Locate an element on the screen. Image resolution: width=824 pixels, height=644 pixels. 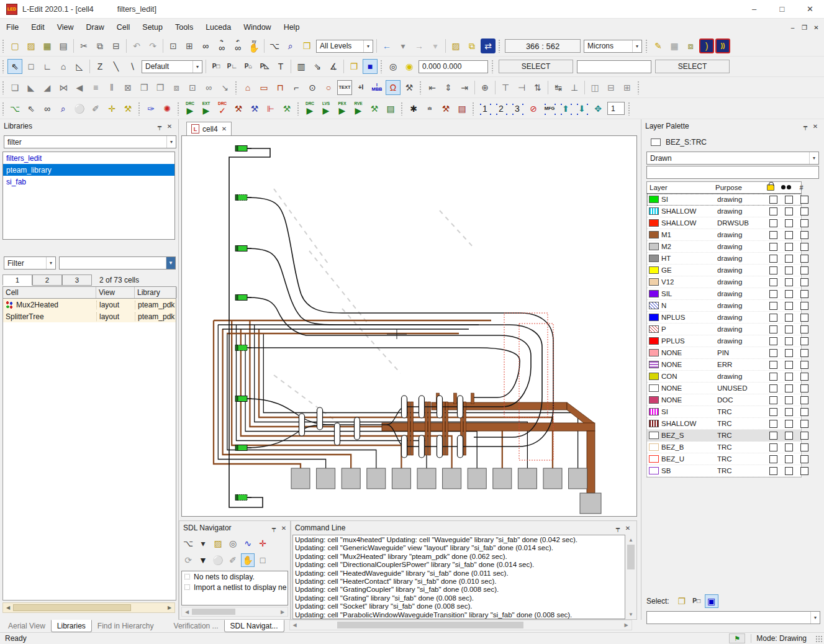
command-line-hscrollbar: ◀ ▶ is located at coordinates (461, 625).